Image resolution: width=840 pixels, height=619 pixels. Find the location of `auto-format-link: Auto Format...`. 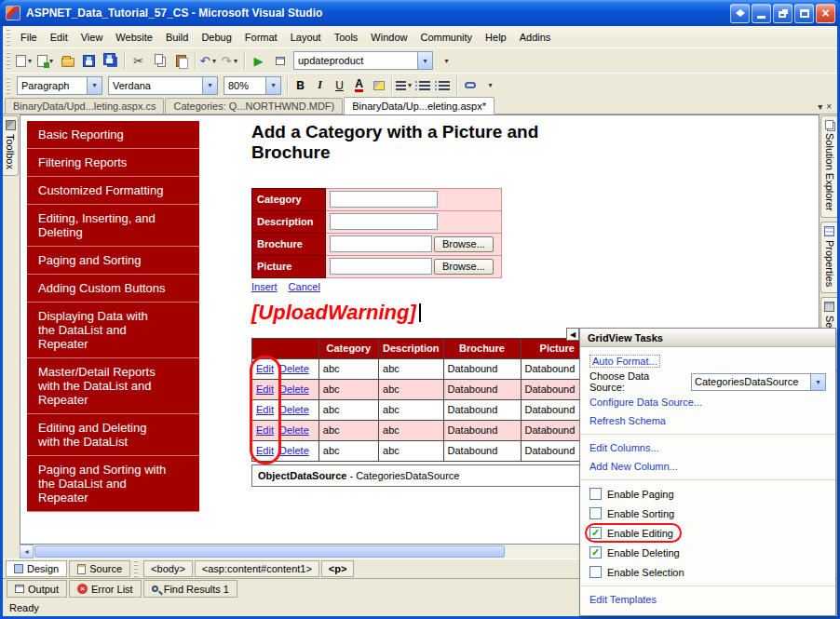

auto-format-link: Auto Format... is located at coordinates (625, 361).